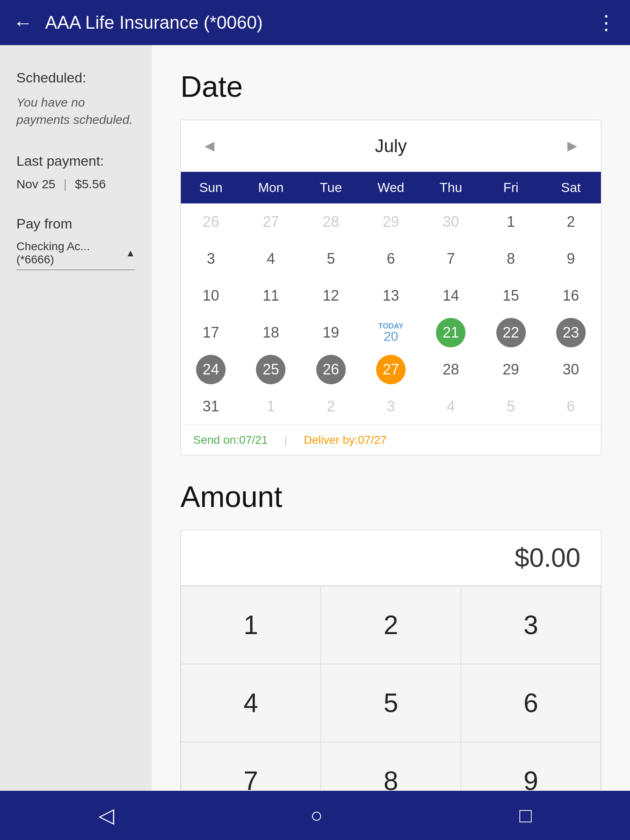 Image resolution: width=630 pixels, height=840 pixels. What do you see at coordinates (130, 253) in the screenshot?
I see `account-arrow: ▲` at bounding box center [130, 253].